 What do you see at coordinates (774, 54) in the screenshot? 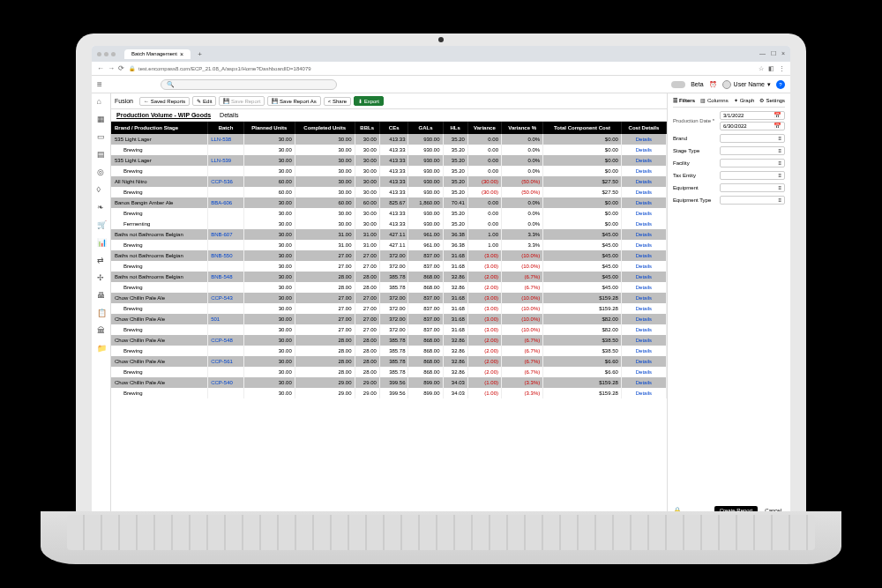
I see `maximize-icon: ☐` at bounding box center [774, 54].